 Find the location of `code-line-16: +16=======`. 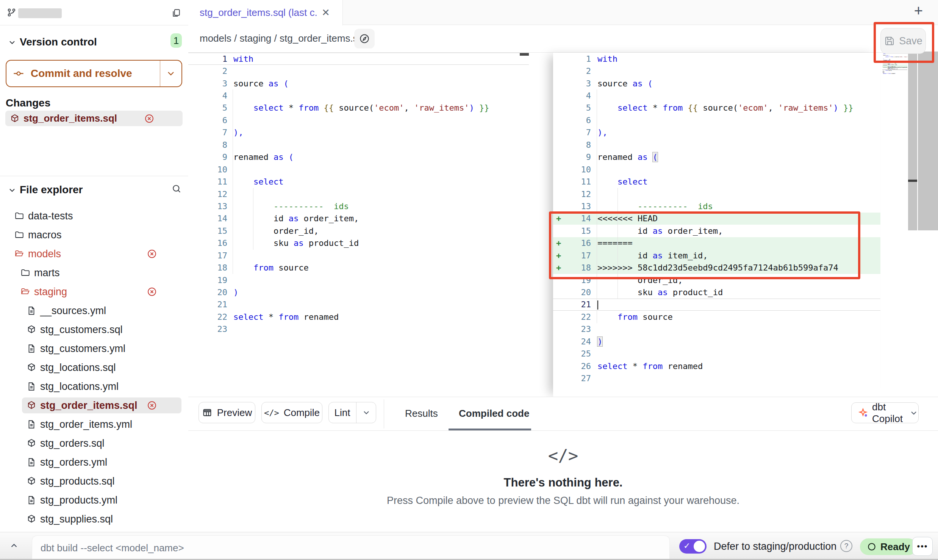

code-line-16: +16======= is located at coordinates (717, 243).